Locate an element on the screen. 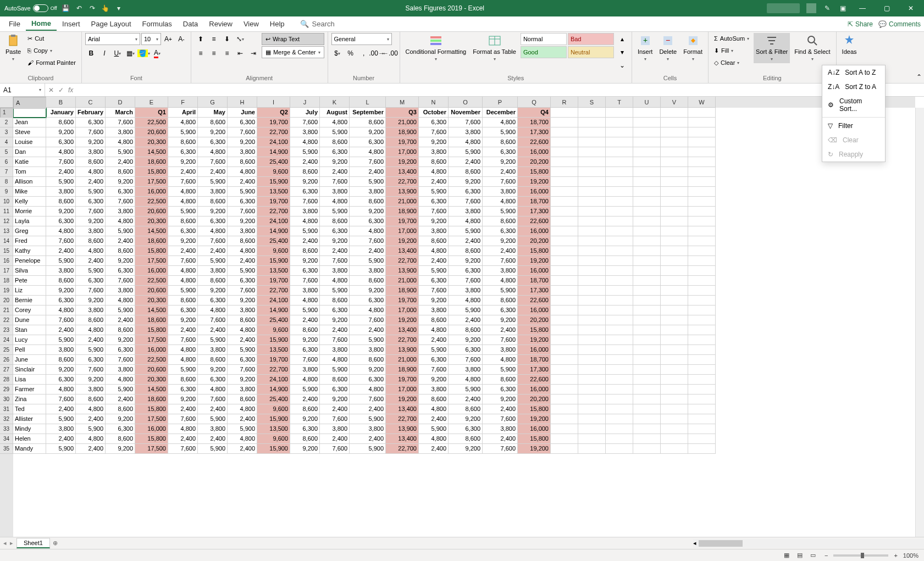 This screenshot has width=924, height=561. cell: 15,900 is located at coordinates (274, 340).